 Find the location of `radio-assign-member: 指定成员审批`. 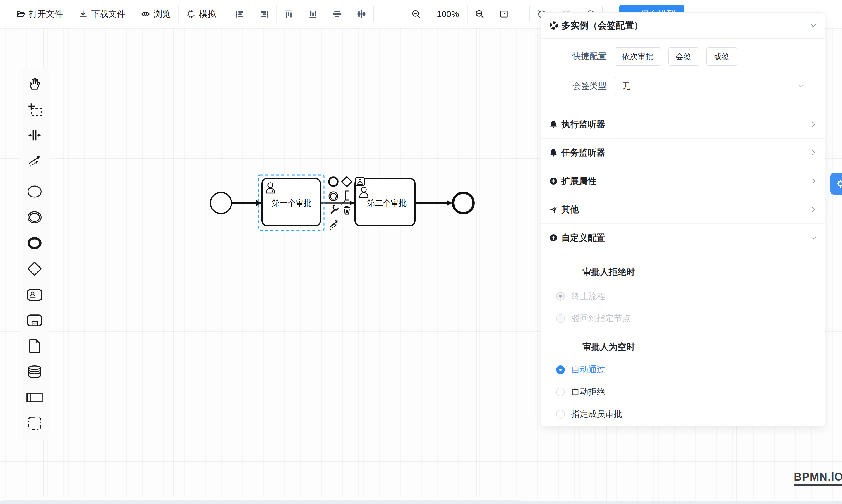

radio-assign-member: 指定成员审批 is located at coordinates (683, 414).